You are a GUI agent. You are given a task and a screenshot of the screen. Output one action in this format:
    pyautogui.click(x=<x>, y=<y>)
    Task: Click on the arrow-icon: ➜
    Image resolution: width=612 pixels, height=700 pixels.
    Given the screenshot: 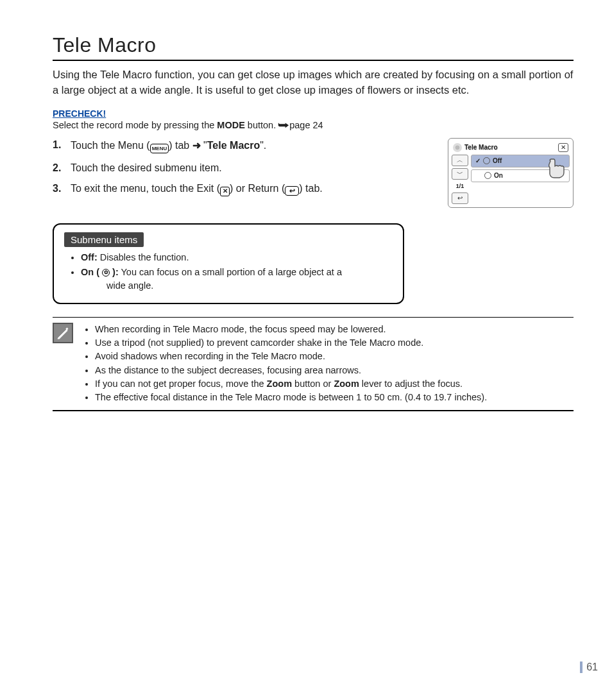 What is the action you would take?
    pyautogui.click(x=196, y=145)
    